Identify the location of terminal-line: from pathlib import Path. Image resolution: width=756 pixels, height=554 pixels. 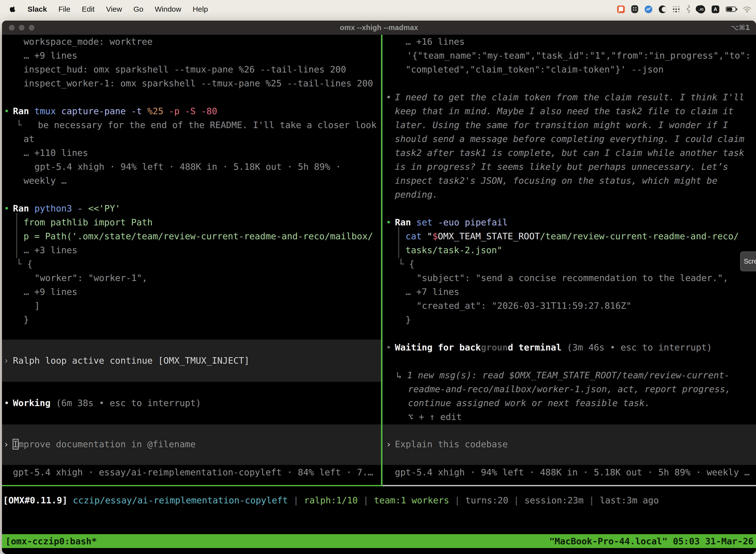
(88, 222).